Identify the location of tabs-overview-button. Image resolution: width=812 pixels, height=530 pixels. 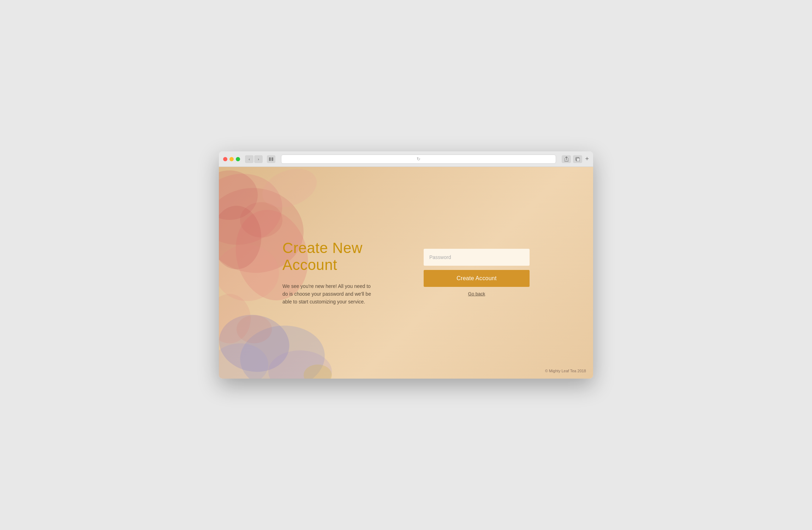
(578, 159).